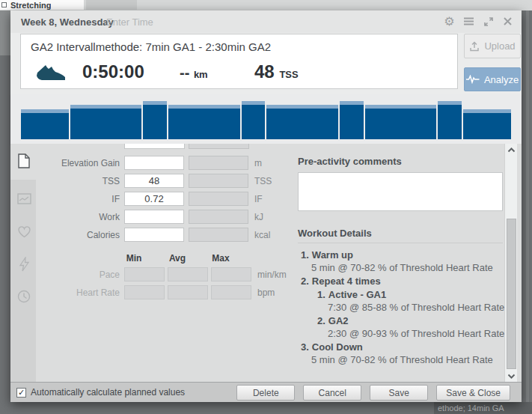  I want to click on field-unit: IF, so click(259, 199).